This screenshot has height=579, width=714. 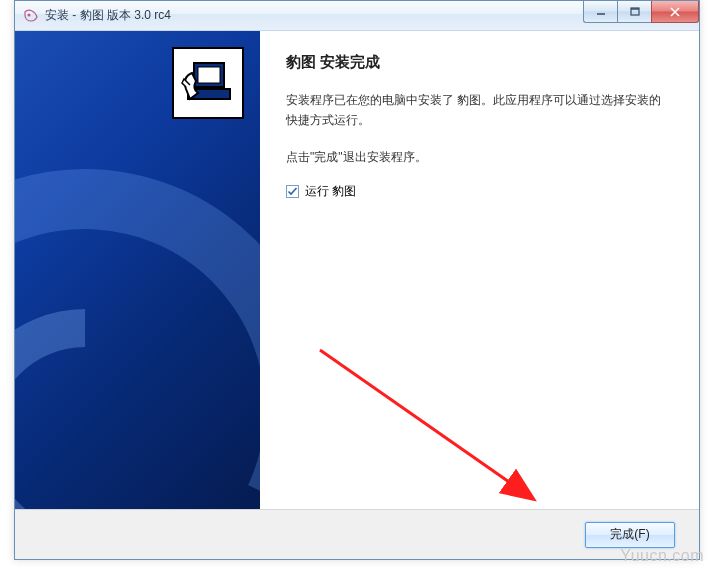 What do you see at coordinates (330, 192) in the screenshot?
I see `run-checkbox-label: 运行 豹图` at bounding box center [330, 192].